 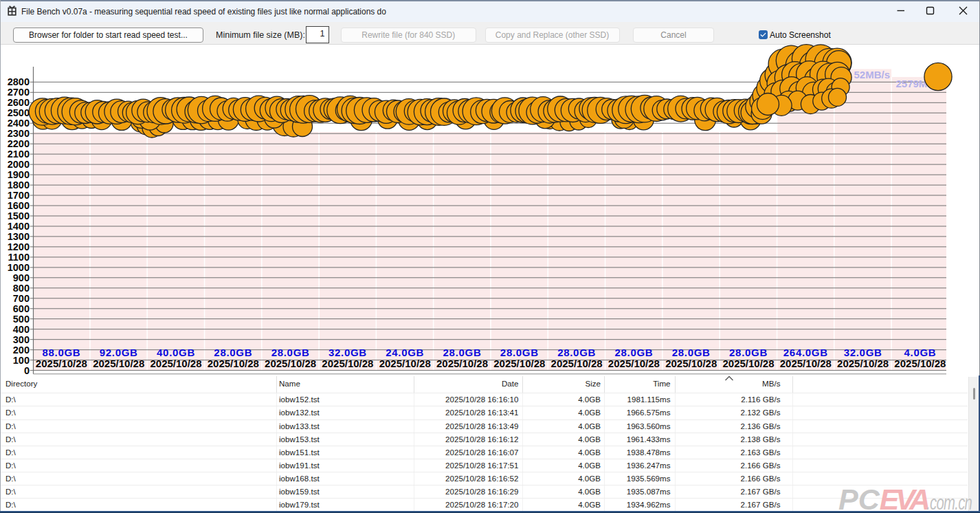 I want to click on svg-text: 2400, so click(x=19, y=123).